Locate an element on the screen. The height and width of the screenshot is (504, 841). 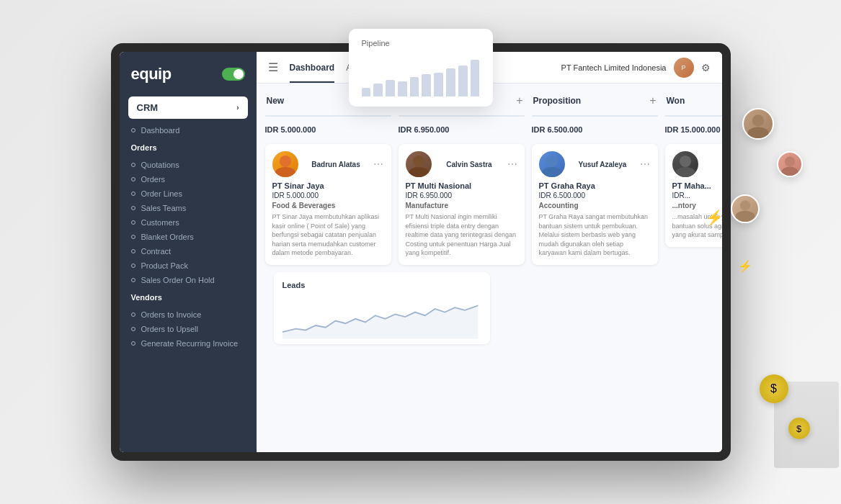
kanban-card-won-1: Karli... ⋯ PT Maha... IDR... ...ntory ..… is located at coordinates (693, 196).